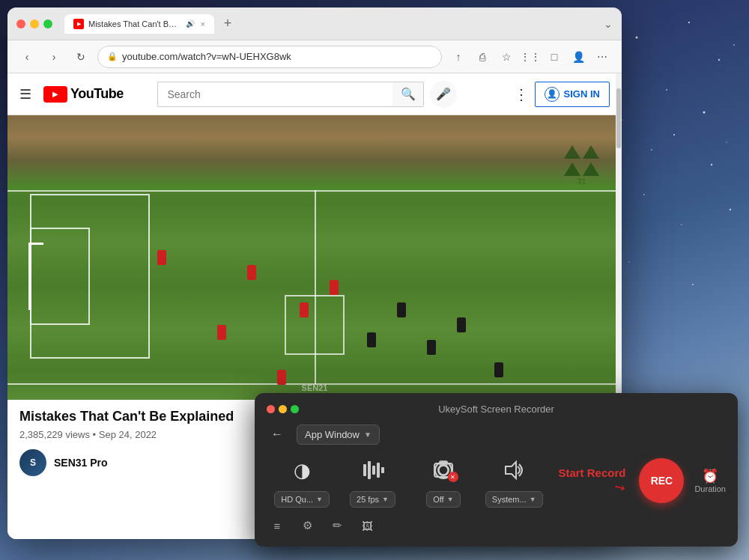 This screenshot has height=560, width=749. I want to click on mode-dropdown-arrow-icon: ▼, so click(368, 434).